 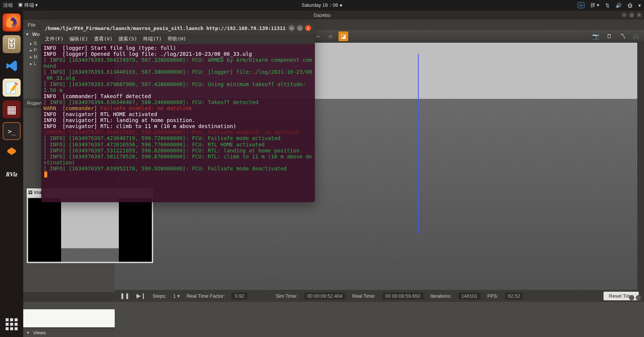 I want to click on dock-item-terminal: >_, so click(x=12, y=131).